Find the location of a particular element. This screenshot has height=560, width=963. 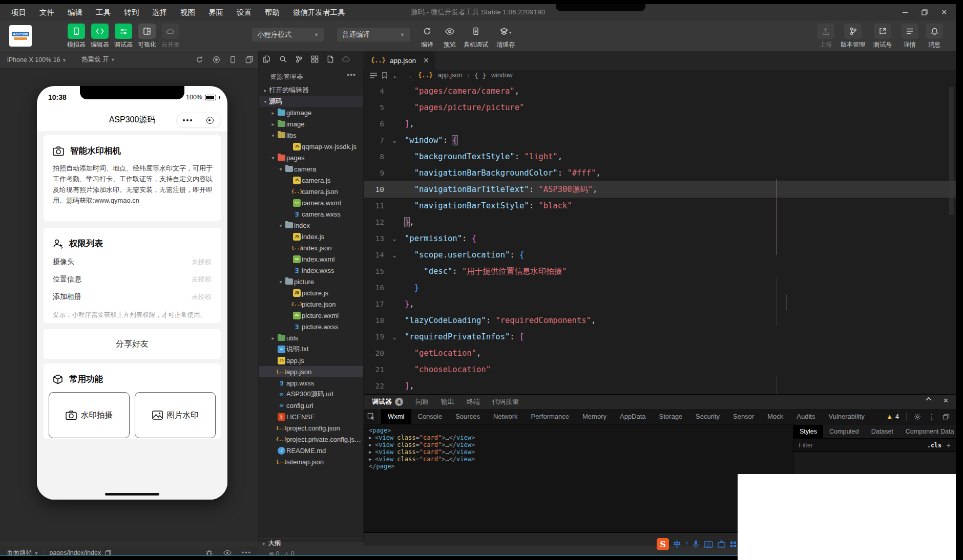

compile-mode-select: 普通编译▼ is located at coordinates (373, 35).